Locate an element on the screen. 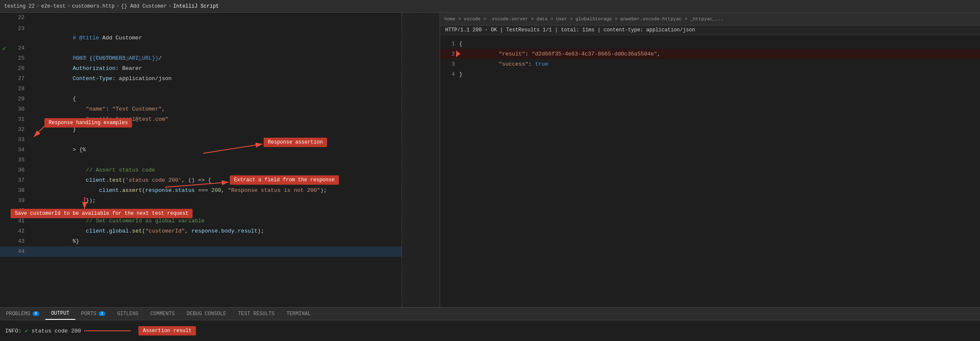 The image size is (980, 341). check-icon-24: ✓ is located at coordinates (4, 48).